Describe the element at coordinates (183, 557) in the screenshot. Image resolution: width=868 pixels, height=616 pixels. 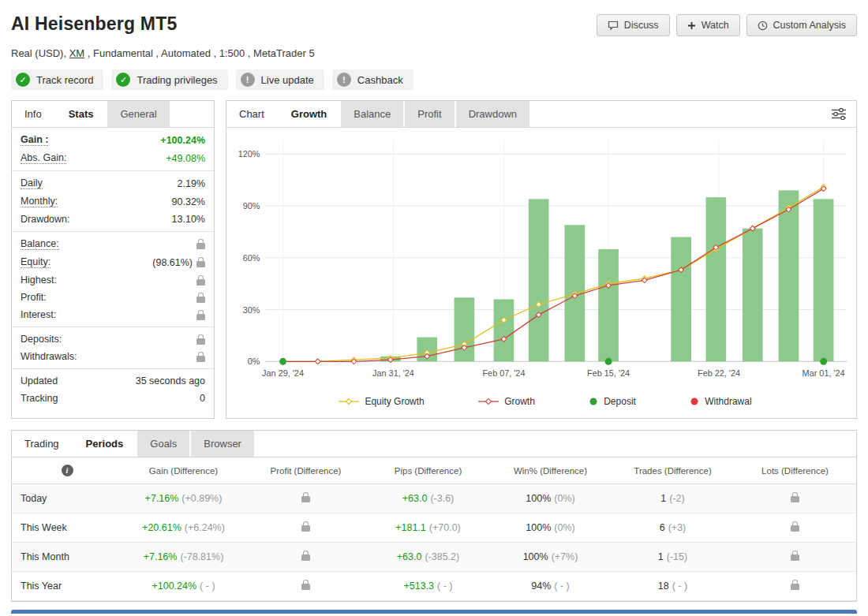
I see `table-cell: +7.16%(-78.81%)` at that location.